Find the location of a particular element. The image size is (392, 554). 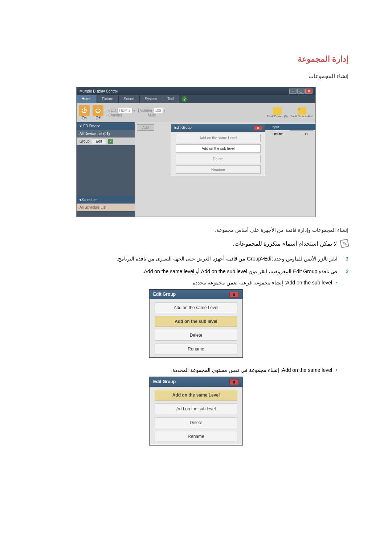

minimize-icon: – is located at coordinates (293, 91).